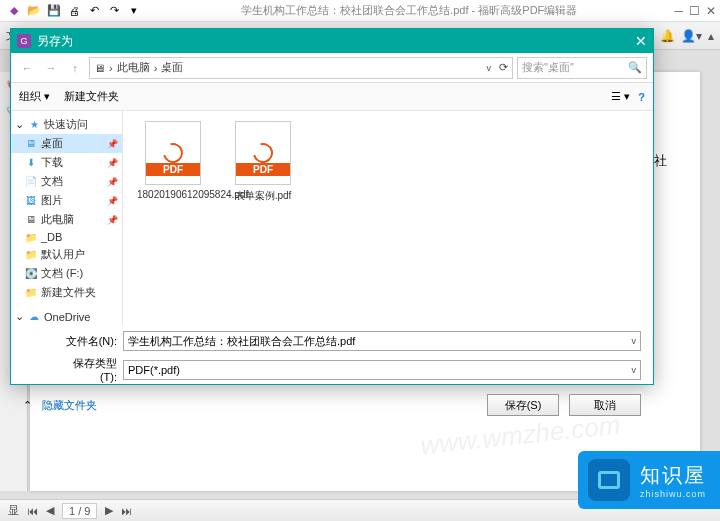 This screenshot has width=720, height=521. I want to click on dialog-fields: 文件名(N): 学生机构工作总结：校社团联合会工作总结.pdf v 保存类型(T…, so click(332, 354).